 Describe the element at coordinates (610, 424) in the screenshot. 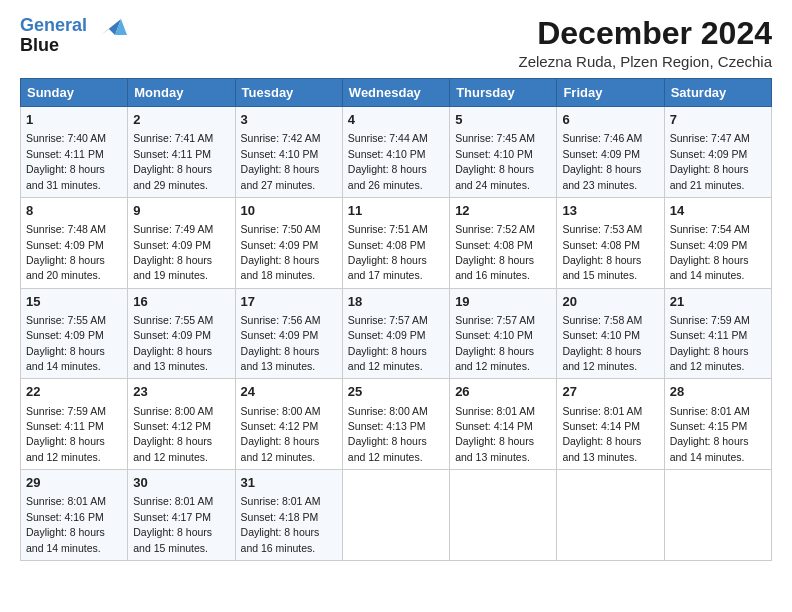

I see `calendar-day-cell: 27 Sunrise: 8:01 AMSunset: 4:14 PMDaylig…` at that location.